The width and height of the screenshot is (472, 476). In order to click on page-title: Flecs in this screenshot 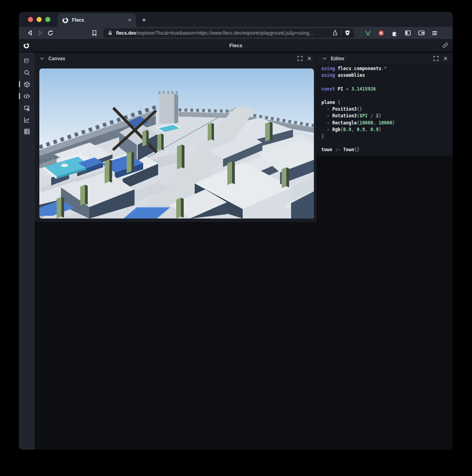, I will do `click(236, 46)`.